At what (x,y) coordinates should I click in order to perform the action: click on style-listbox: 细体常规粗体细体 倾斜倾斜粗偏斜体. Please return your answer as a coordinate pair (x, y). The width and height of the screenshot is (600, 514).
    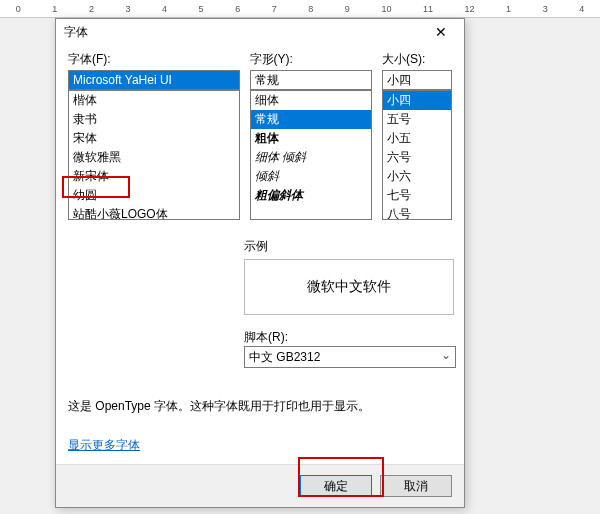
    Looking at the image, I should click on (312, 155).